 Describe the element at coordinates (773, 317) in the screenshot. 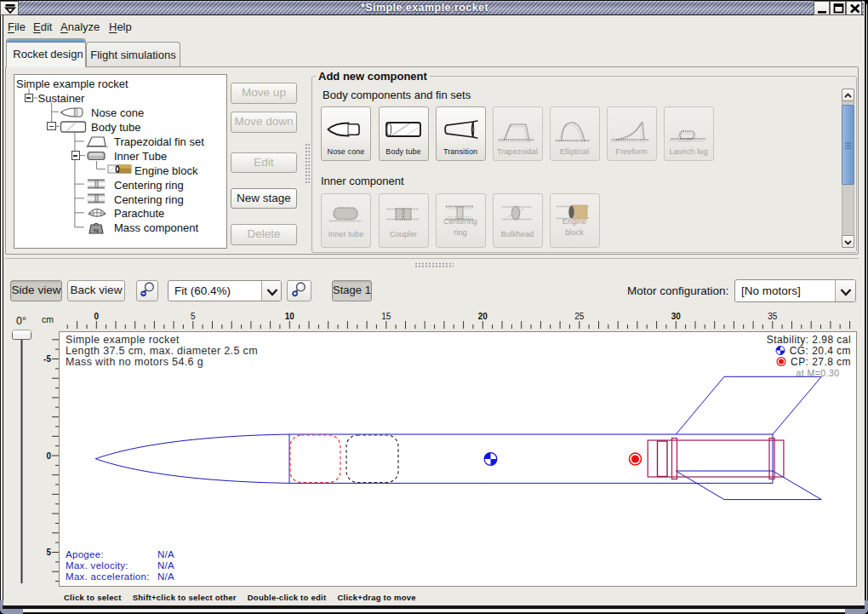

I see `svg-text: 35` at that location.